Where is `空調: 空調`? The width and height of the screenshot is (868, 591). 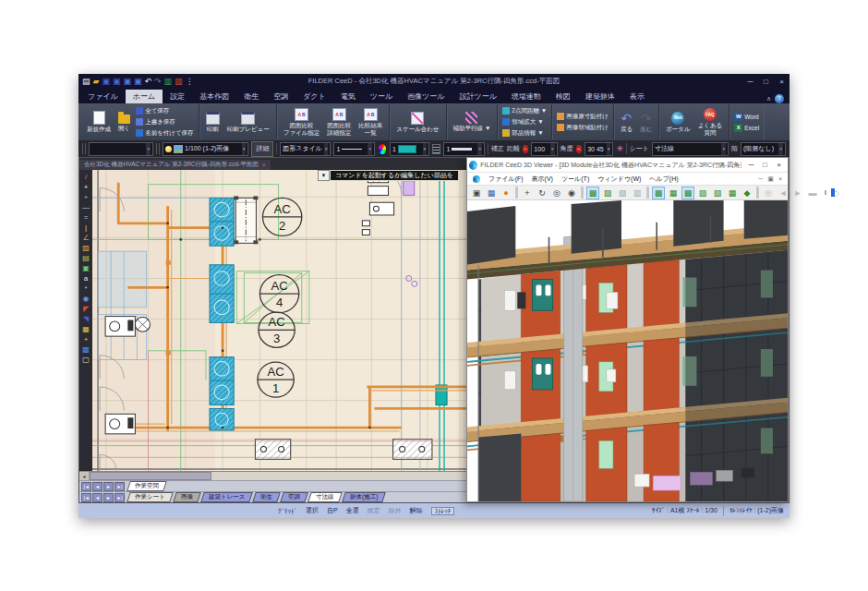 空調: 空調 is located at coordinates (281, 96).